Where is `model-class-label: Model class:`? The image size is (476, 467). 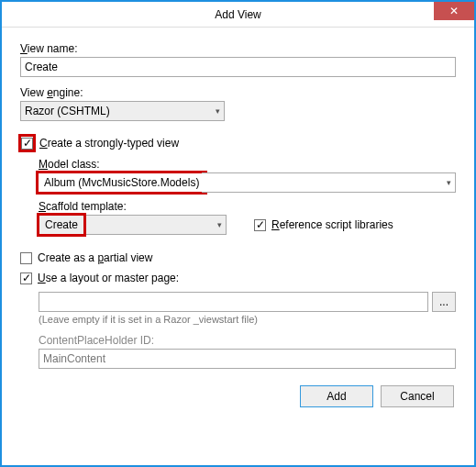 model-class-label: Model class: is located at coordinates (248, 164).